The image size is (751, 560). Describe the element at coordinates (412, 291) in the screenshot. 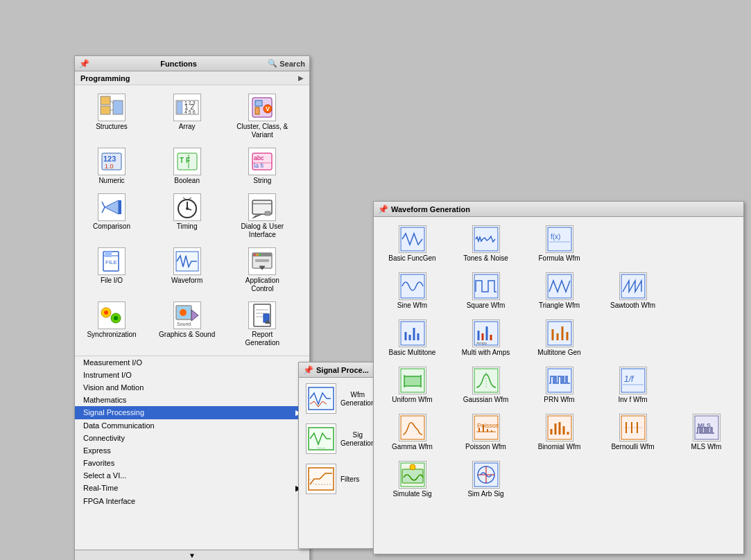

I see `icon-sine-wfm: Sine Wfm` at that location.